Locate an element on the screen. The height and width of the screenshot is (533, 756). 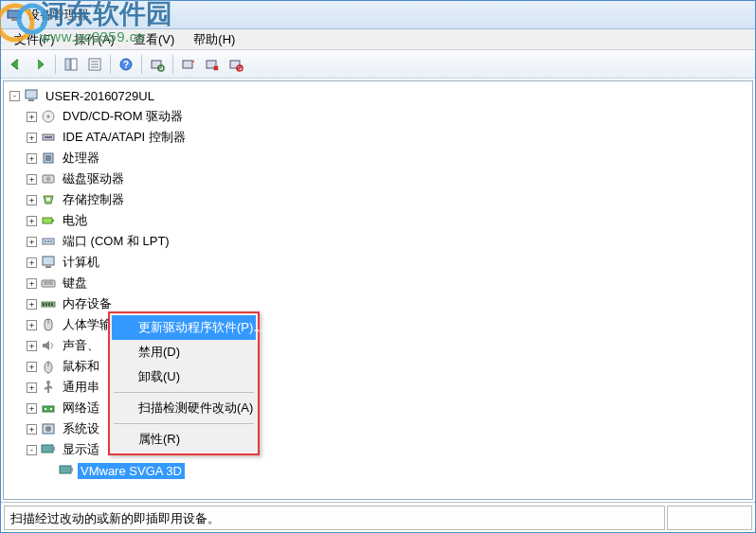
keyboard-icon is located at coordinates (48, 283).